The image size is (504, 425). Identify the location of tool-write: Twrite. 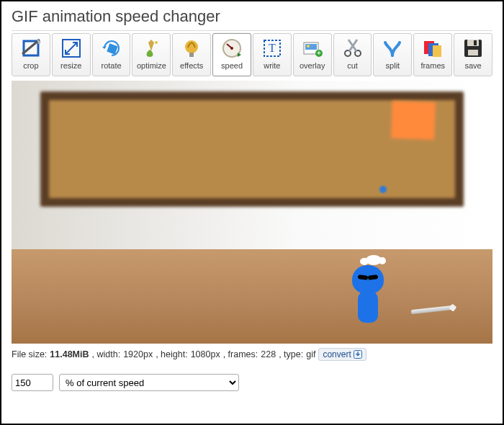
(272, 55).